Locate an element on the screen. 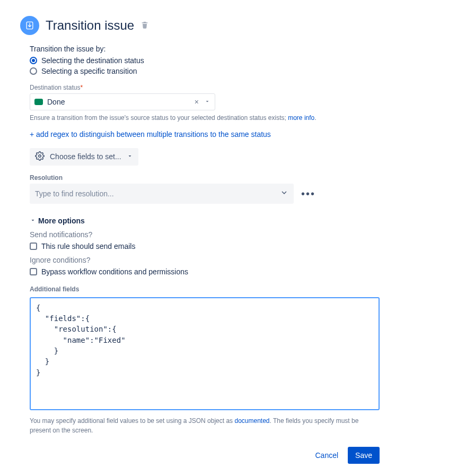 This screenshot has width=466, height=476. delete-icon is located at coordinates (145, 25).